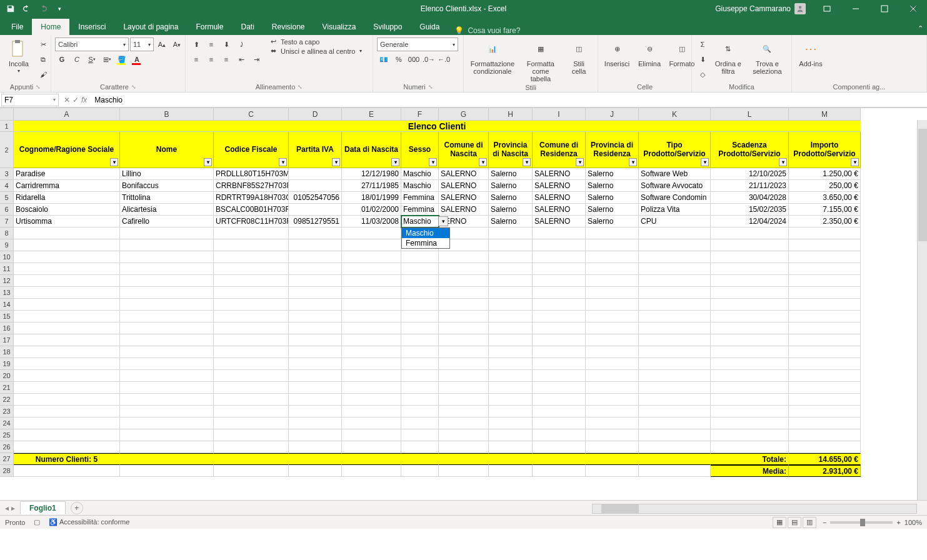 The width and height of the screenshot is (927, 560). Describe the element at coordinates (617, 53) in the screenshot. I see `insert-cells-button: ⊕Inserisci` at that location.